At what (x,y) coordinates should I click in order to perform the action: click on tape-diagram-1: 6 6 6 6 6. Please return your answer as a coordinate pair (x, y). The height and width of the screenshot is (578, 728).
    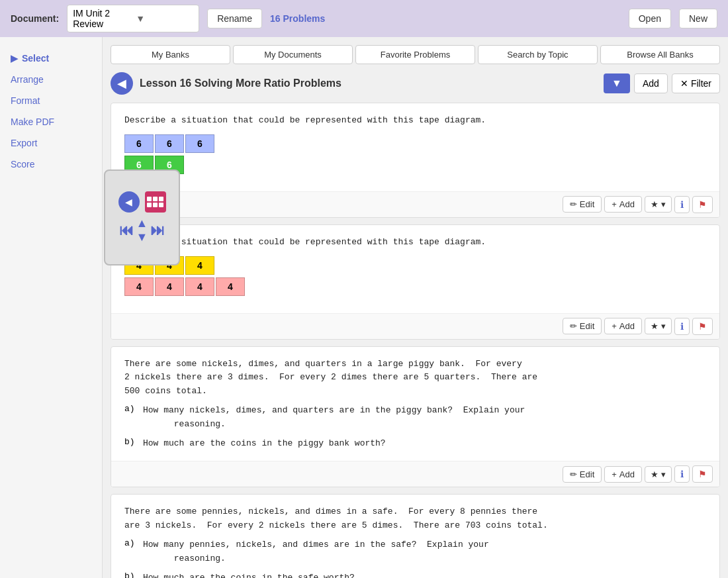
    Looking at the image, I should click on (416, 154).